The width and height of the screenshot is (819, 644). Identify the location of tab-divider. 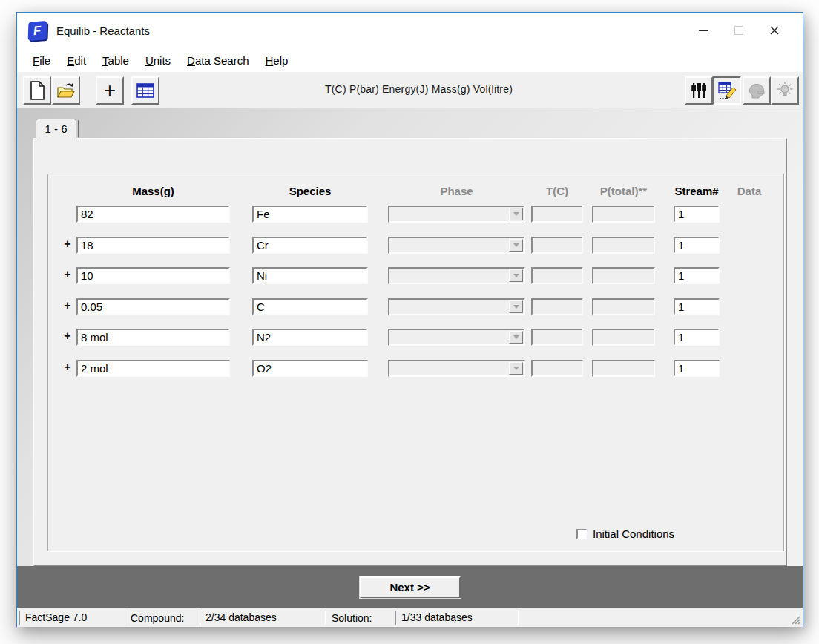
(79, 129).